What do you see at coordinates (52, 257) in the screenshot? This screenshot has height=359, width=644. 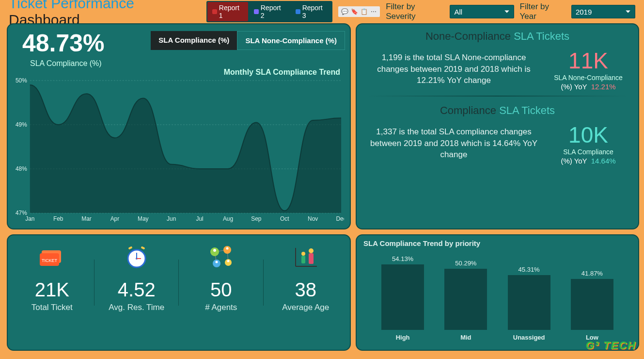 I see `ticket-icon: TICKET` at bounding box center [52, 257].